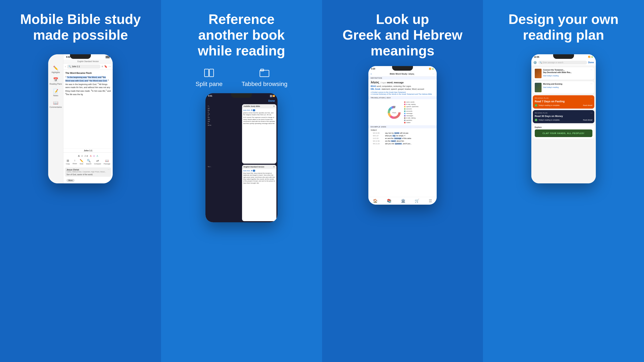  I want to click on share-button: ↑ Share, so click(75, 162).